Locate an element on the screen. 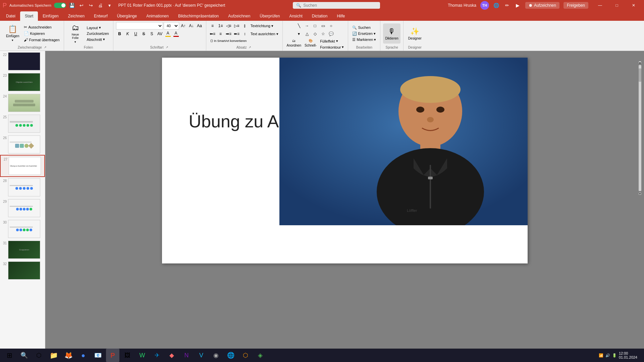 This screenshot has height=362, width=644. tab-ansicht: Ansicht is located at coordinates (296, 16).